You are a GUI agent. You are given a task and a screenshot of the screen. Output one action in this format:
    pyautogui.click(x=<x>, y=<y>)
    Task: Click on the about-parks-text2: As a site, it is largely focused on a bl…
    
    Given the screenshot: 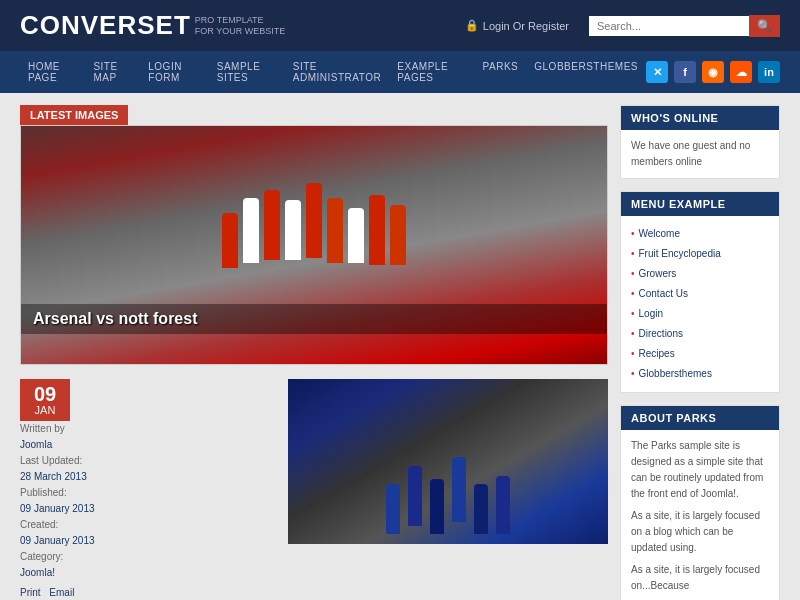 What is the action you would take?
    pyautogui.click(x=700, y=532)
    